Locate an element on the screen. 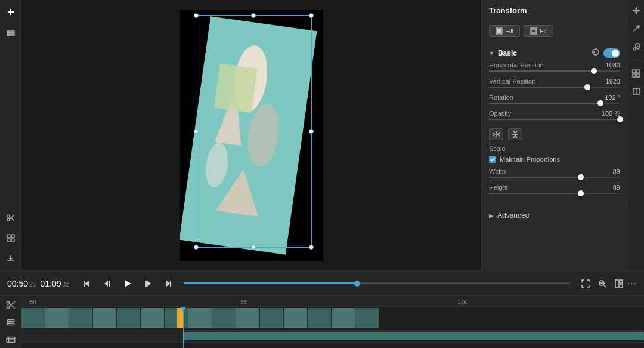 Image resolution: width=644 pixels, height=348 pixels. playback-bar: 00:50 26 01:09 02 is located at coordinates (322, 284).